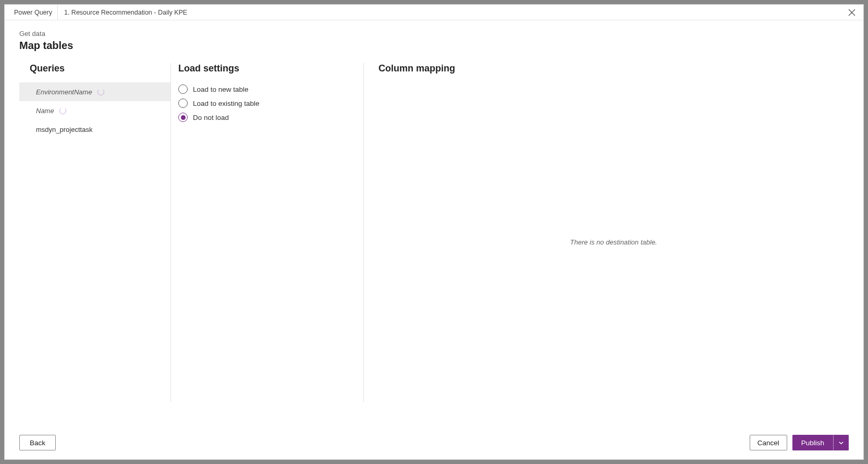  What do you see at coordinates (95, 129) in the screenshot?
I see `query-item: msdyn_projecttask` at bounding box center [95, 129].